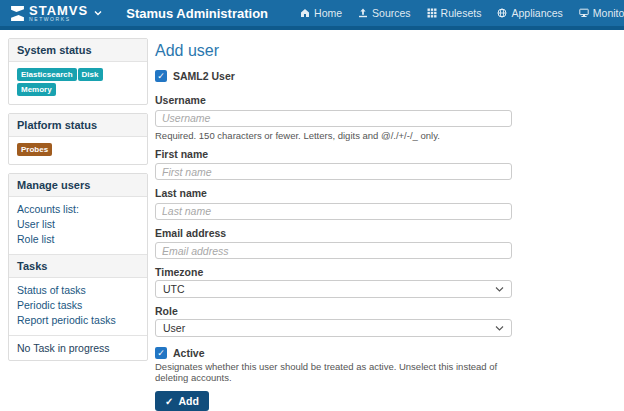 The image size is (624, 411). I want to click on top-navbar: STAMVS NETWORKS Stamus Administration Ho…, so click(312, 15).